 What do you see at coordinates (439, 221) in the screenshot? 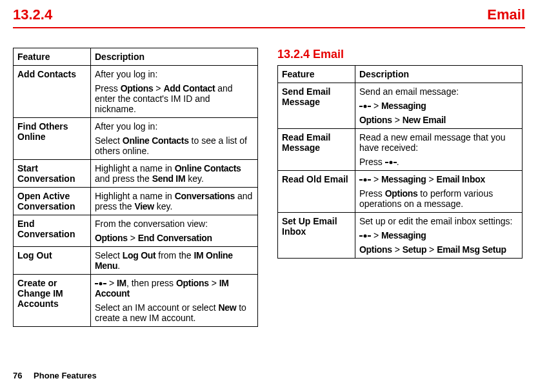
I see `description-line: Set up or edit the email inbox settings:` at bounding box center [439, 221].